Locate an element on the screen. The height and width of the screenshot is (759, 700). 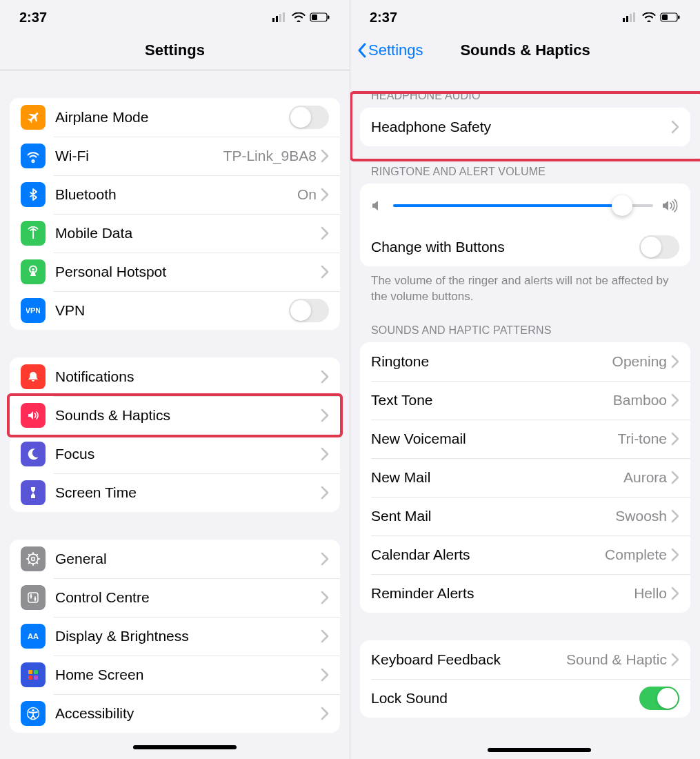
row-hotspot: Personal Hotspot is located at coordinates (175, 272).